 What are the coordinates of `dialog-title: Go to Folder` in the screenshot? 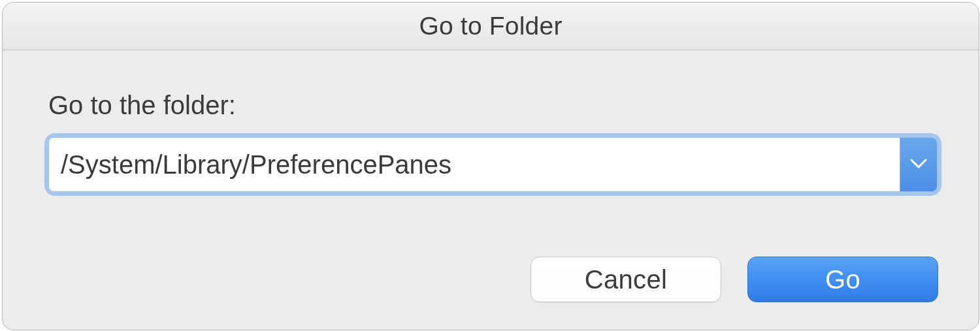 It's located at (490, 26).